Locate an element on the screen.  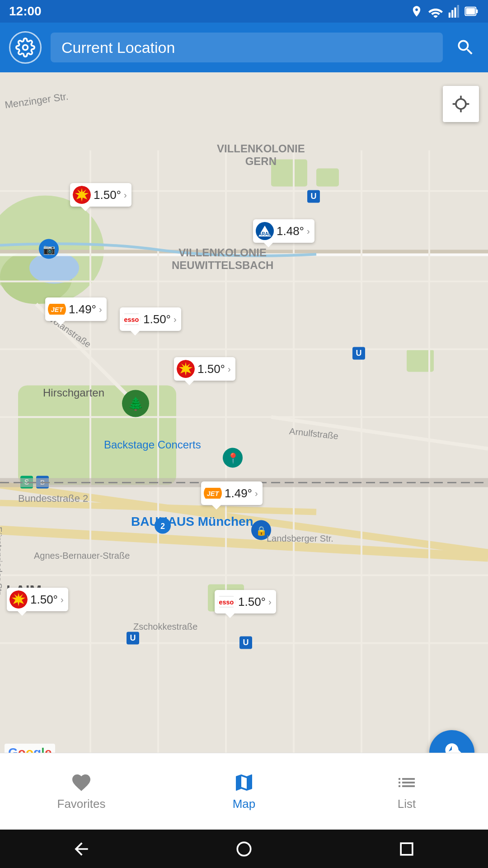
price-text-shell-1: 1.50° is located at coordinates (108, 195).